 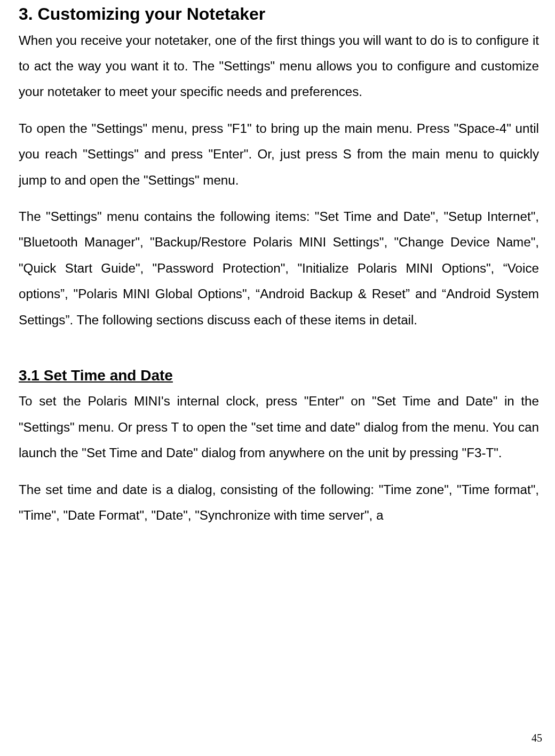 I want to click on body-paragraph: When you receive your notetaker, one of …, so click(x=279, y=66).